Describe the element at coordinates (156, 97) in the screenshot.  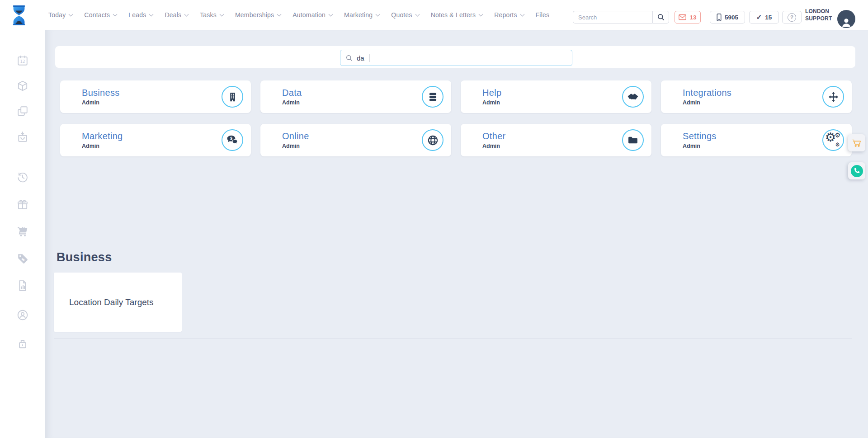
I see `category-card-business: Business Admin` at that location.